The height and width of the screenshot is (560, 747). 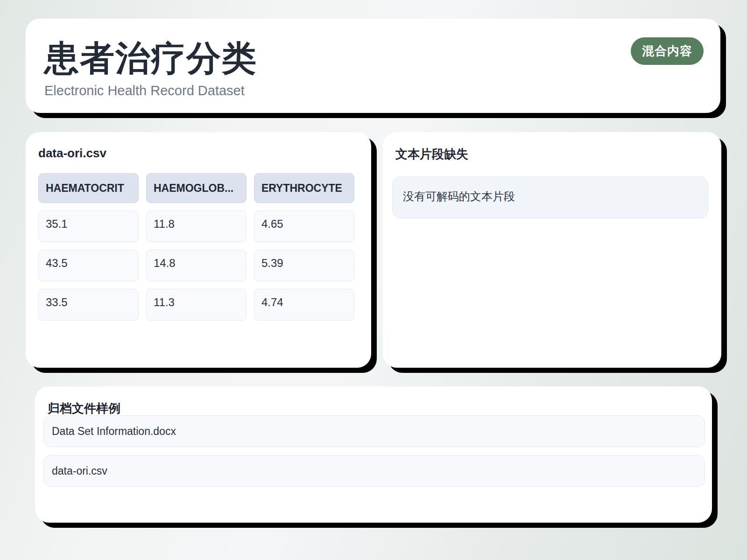 What do you see at coordinates (432, 154) in the screenshot?
I see `text-fragments-title: 文本片段缺失` at bounding box center [432, 154].